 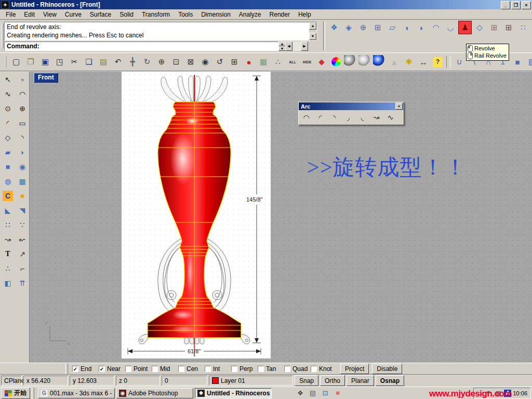 What do you see at coordinates (292, 62) in the screenshot?
I see `show-all-icon: ALL` at bounding box center [292, 62].